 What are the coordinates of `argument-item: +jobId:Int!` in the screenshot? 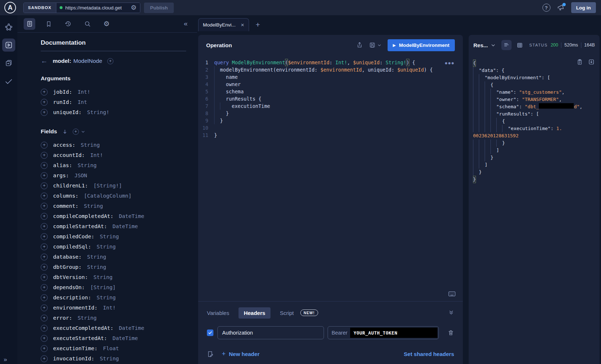 It's located at (113, 92).